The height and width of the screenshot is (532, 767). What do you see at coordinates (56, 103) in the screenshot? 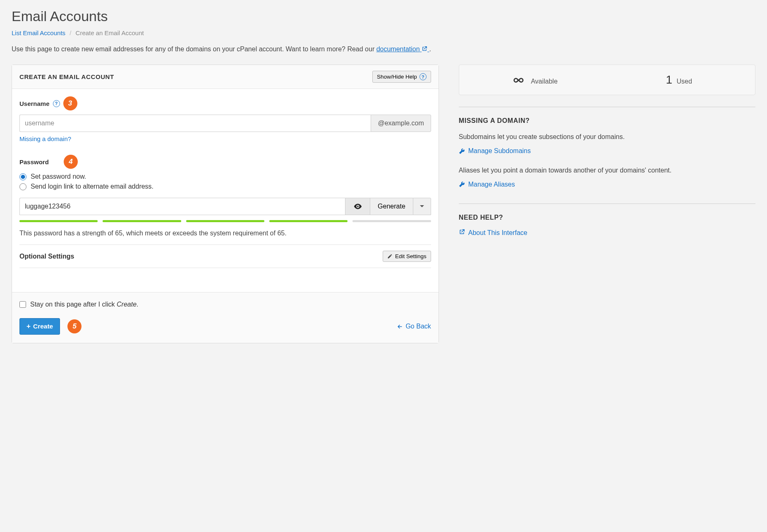
I see `username-help-icon: ?` at bounding box center [56, 103].